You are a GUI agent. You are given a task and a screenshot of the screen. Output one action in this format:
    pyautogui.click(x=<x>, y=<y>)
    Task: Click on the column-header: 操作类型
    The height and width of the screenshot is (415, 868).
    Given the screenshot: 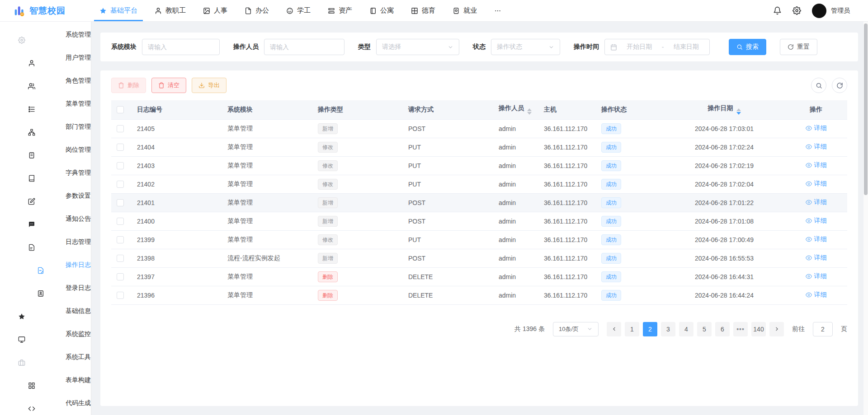 What is the action you would take?
    pyautogui.click(x=358, y=110)
    